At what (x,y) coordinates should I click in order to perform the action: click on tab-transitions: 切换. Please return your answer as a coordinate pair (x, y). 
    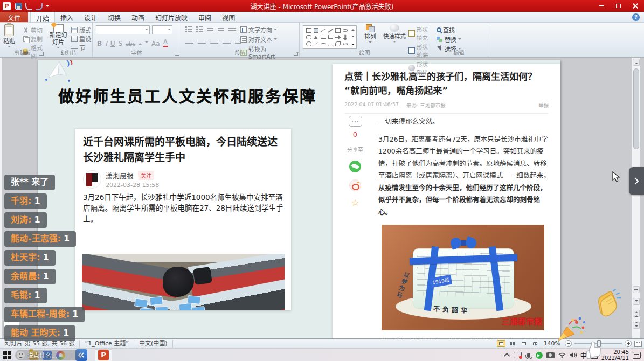
    Looking at the image, I should click on (114, 17).